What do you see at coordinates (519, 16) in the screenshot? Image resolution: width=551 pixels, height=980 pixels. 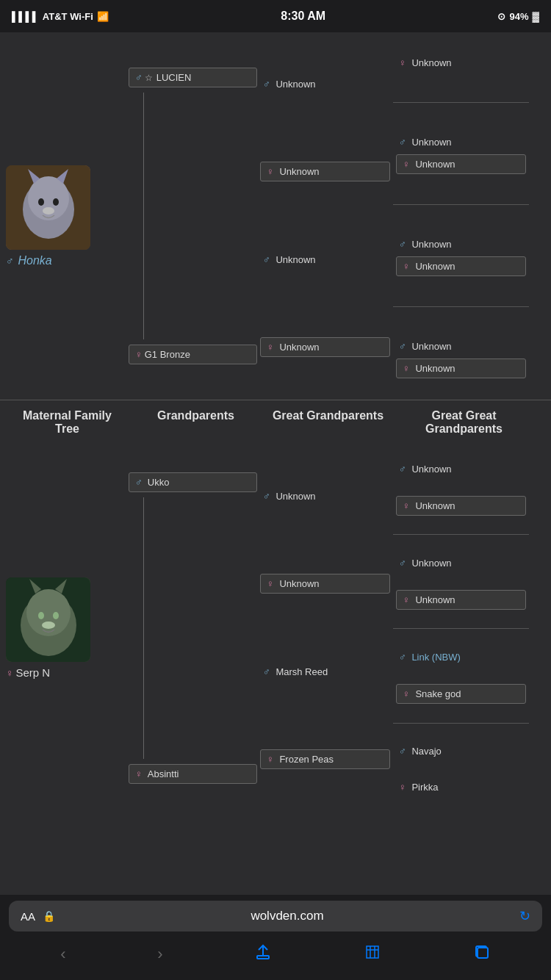 I see `battery-label: 94%` at bounding box center [519, 16].